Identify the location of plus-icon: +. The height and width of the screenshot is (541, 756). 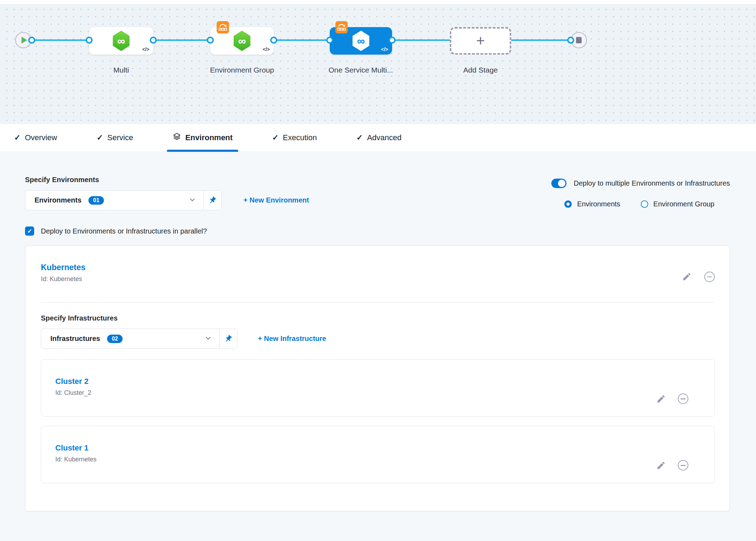
(481, 41).